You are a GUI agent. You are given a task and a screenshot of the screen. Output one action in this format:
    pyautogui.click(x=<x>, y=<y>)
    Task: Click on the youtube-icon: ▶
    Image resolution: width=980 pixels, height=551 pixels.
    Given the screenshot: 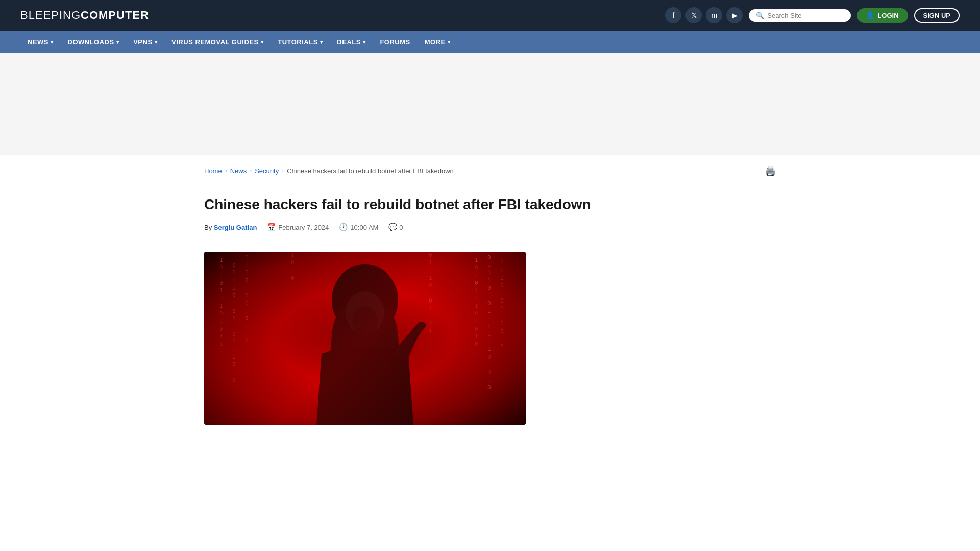 What is the action you would take?
    pyautogui.click(x=734, y=15)
    